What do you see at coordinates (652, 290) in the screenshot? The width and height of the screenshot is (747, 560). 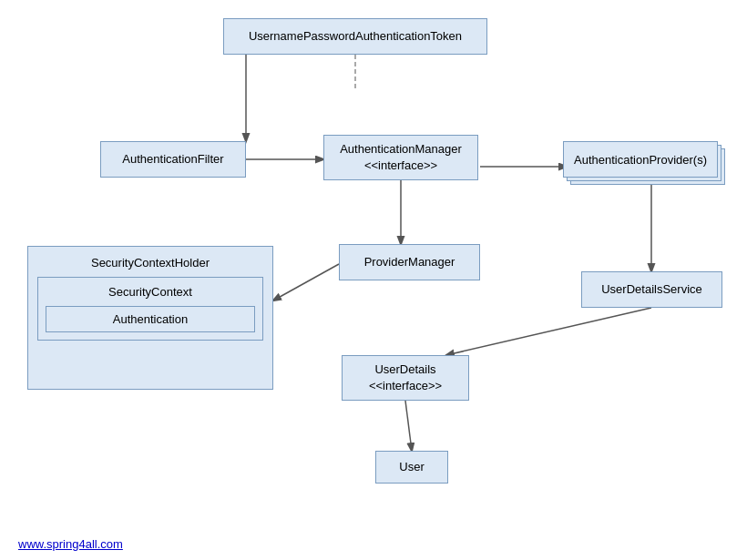 I see `user-details-service-box: UserDetailsService` at bounding box center [652, 290].